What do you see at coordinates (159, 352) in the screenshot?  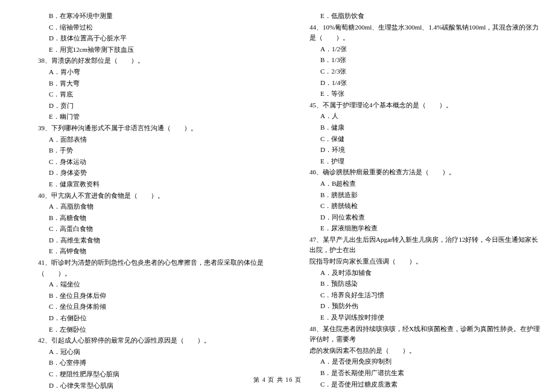 I see `option: A．冠心病` at bounding box center [159, 352].